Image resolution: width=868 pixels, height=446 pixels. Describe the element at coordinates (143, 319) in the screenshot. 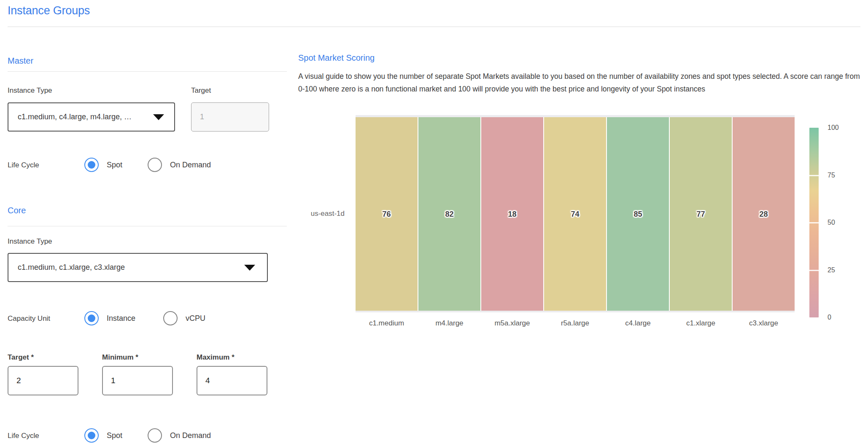

I see `capacity-unit-row: Capacity Unit Instance vCPU` at that location.